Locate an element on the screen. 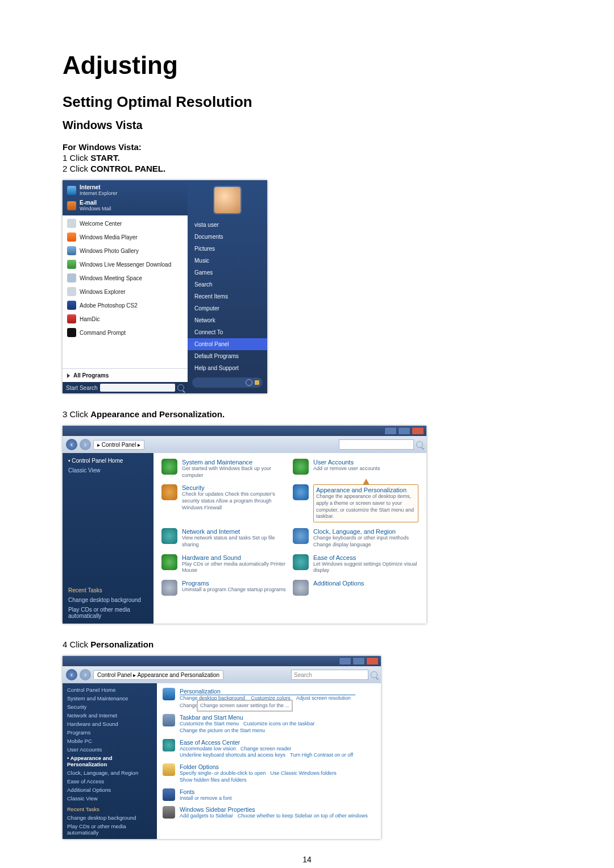 This screenshot has height=868, width=614. right-default-programs: Default Programs is located at coordinates (227, 356).